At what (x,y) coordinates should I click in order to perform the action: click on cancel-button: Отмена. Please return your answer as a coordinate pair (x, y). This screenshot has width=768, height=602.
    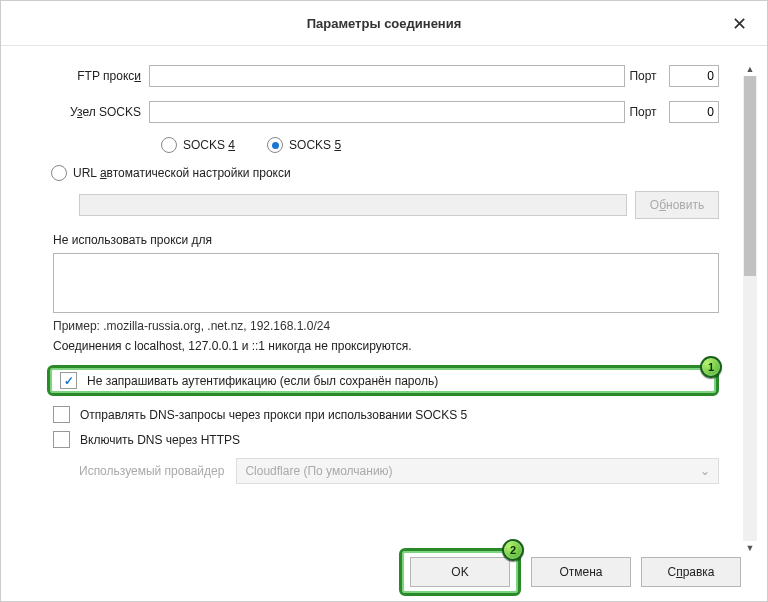
    Looking at the image, I should click on (581, 572).